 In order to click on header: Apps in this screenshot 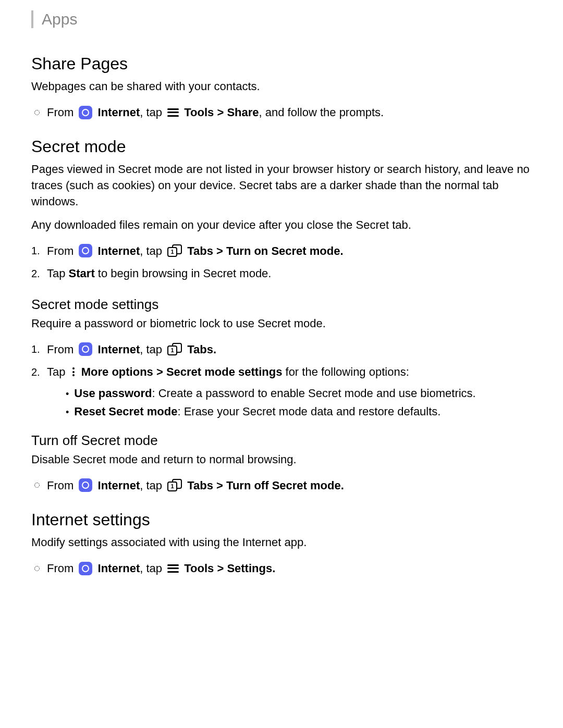, I will do `click(282, 19)`.